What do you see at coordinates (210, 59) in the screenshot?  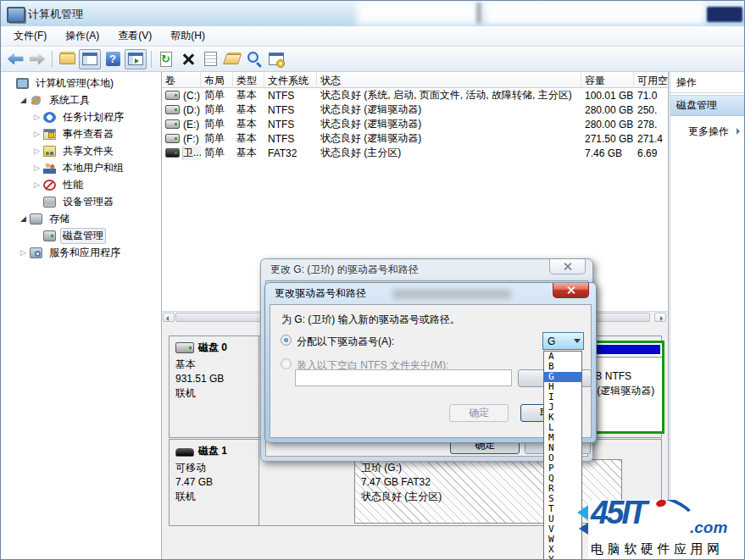 I see `properties-icon` at bounding box center [210, 59].